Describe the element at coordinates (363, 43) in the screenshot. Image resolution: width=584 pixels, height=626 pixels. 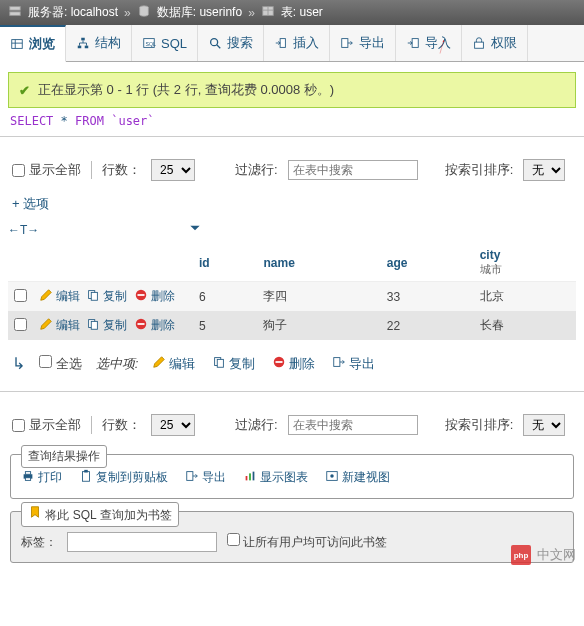
I see `tab-export: 导出` at that location.